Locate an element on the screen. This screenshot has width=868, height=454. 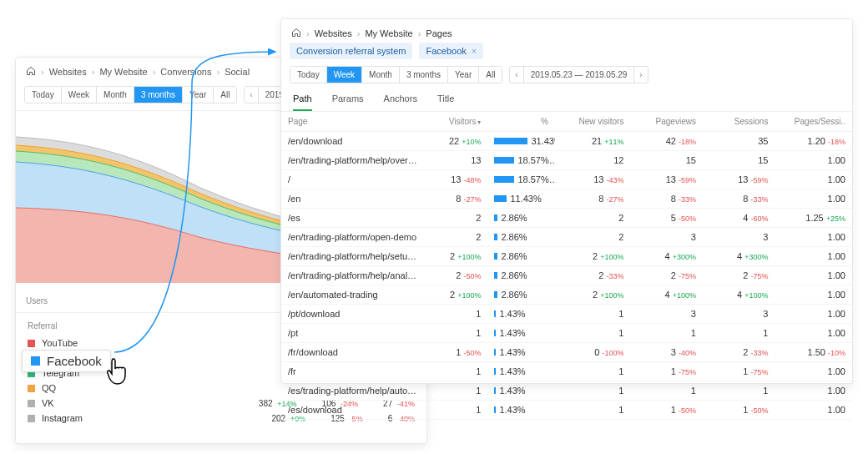
tab-title: Title is located at coordinates (446, 102).